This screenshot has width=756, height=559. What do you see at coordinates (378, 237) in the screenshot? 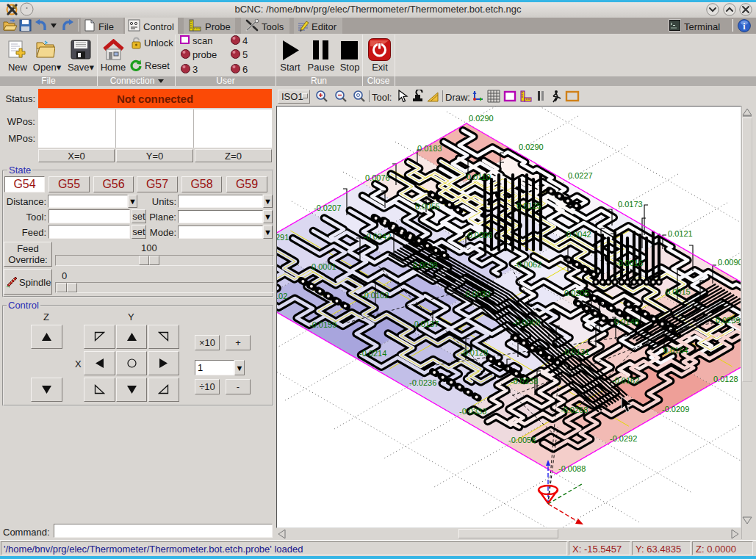
I see `svg-text: -0.0242` at bounding box center [378, 237].